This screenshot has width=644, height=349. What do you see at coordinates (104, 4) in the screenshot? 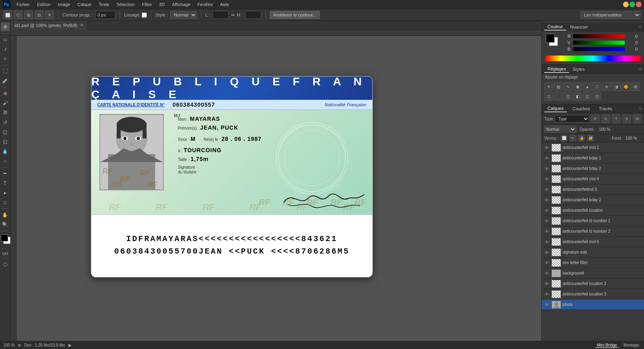
I see `menu-texte: Texte` at bounding box center [104, 4].